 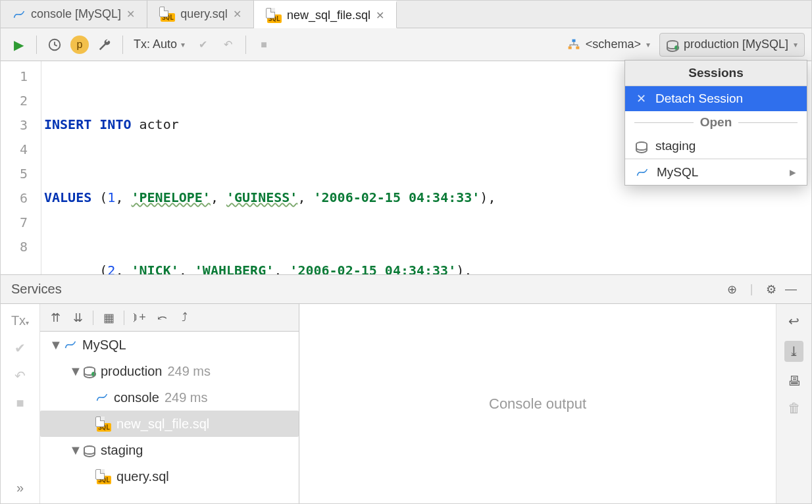 I want to click on history-icon, so click(x=55, y=45).